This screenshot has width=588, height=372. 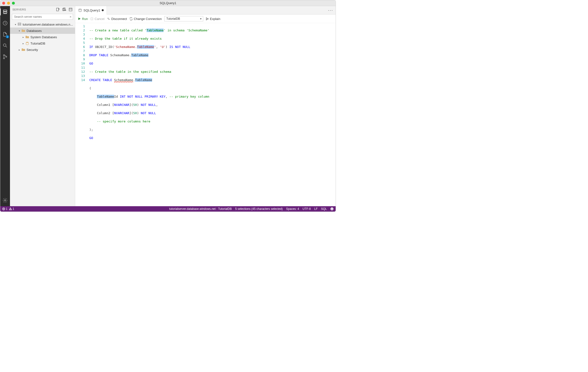 I want to click on status-spaces: Spaces: 4, so click(x=293, y=209).